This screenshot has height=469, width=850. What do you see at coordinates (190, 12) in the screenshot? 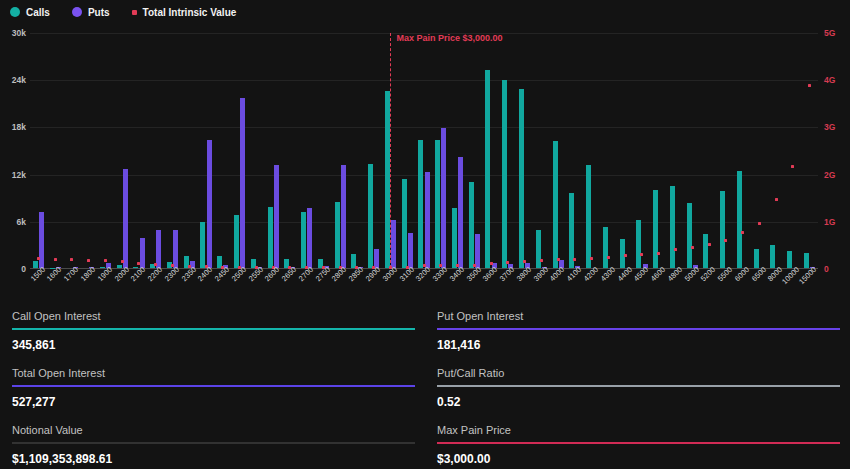
I see `legend-label: Total Intrinsic Value` at bounding box center [190, 12].